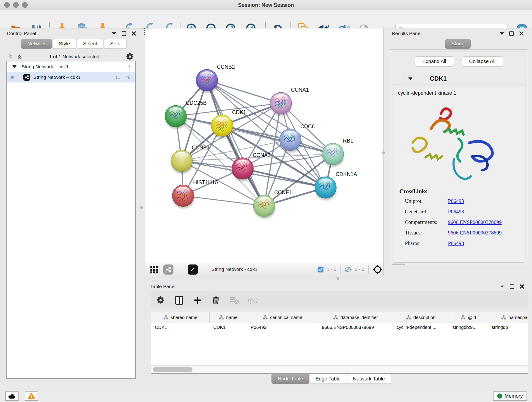  What do you see at coordinates (341, 269) in the screenshot?
I see `statusbar-separator` at bounding box center [341, 269].